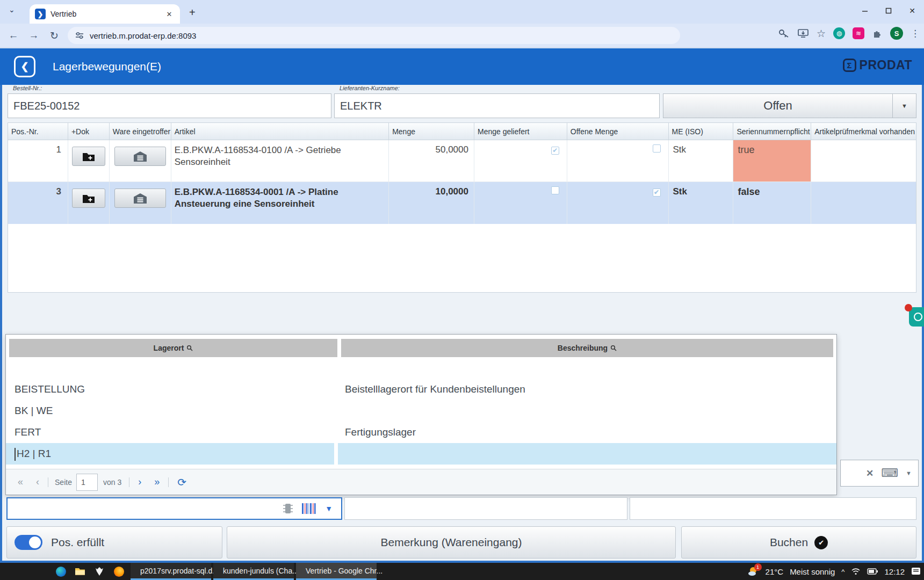  Describe the element at coordinates (170, 106) in the screenshot. I see `bestell-nr-input: FBE25-00152` at that location.